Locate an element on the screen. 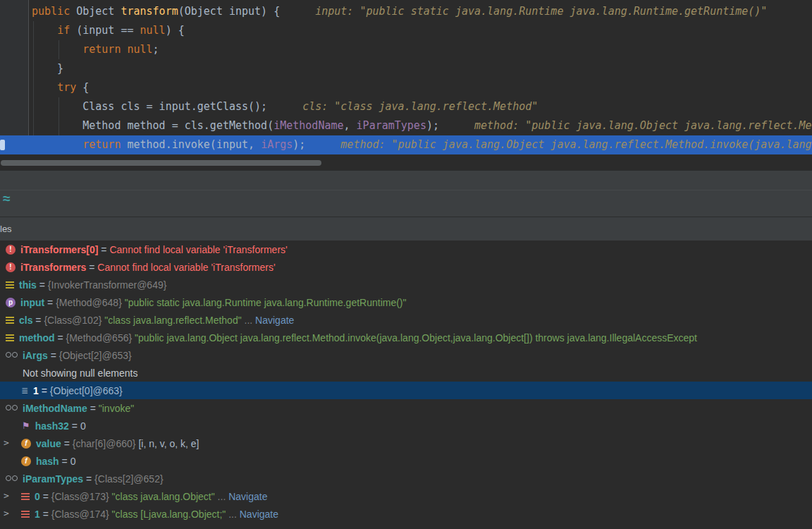  variable-name: iArgs is located at coordinates (35, 355).